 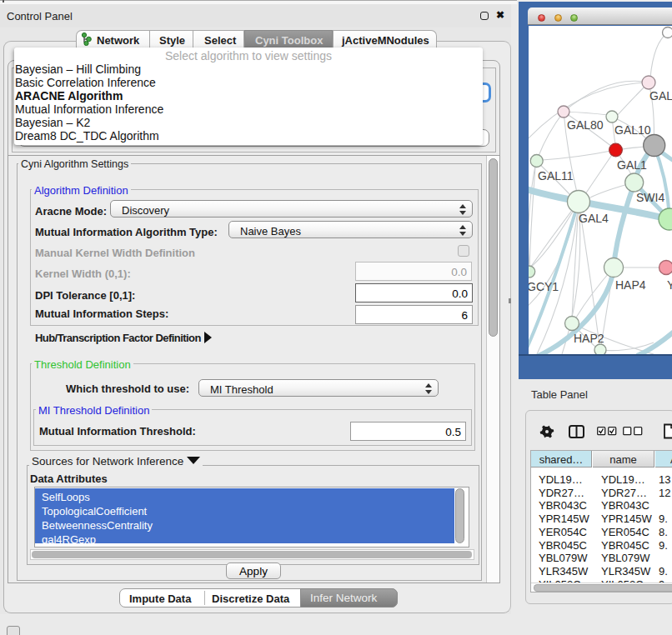 I want to click on svg-text: HAP2, so click(x=589, y=338).